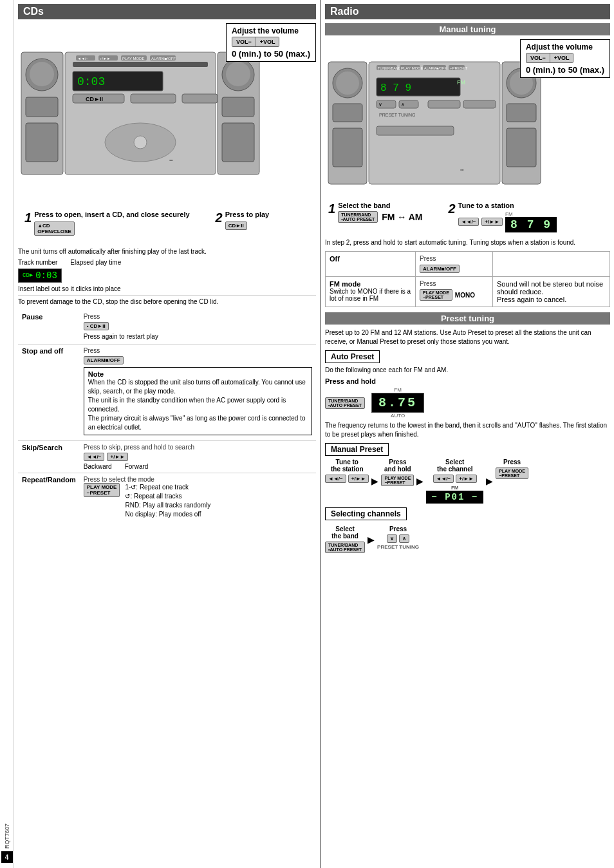  I want to click on select-band-btn: TUNER/BAND •AUTO PRESET, so click(345, 547).